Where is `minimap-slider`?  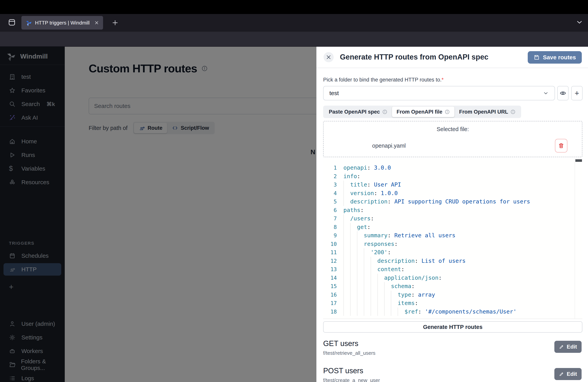 minimap-slider is located at coordinates (579, 161).